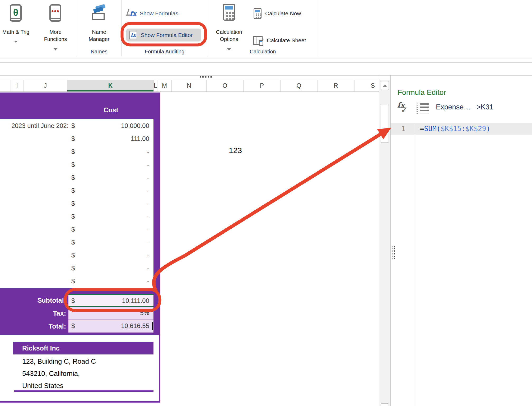  What do you see at coordinates (165, 86) in the screenshot?
I see `column-header-M: M` at bounding box center [165, 86].